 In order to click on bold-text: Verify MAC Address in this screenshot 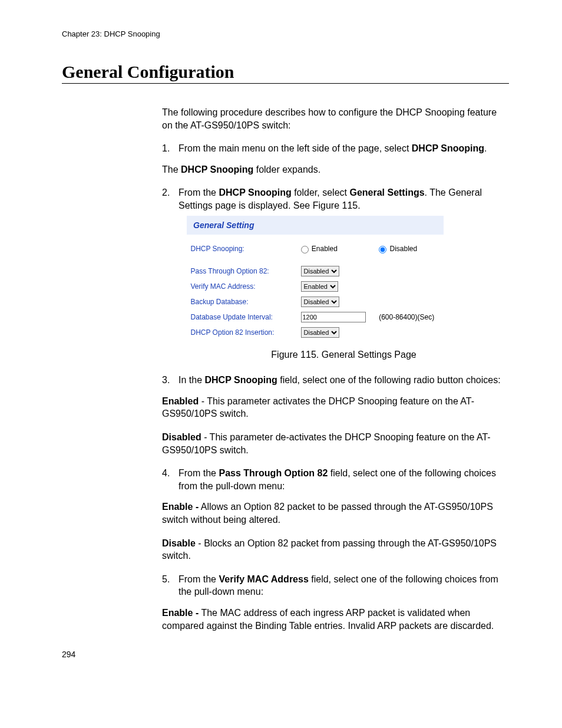, I will do `click(263, 579)`.